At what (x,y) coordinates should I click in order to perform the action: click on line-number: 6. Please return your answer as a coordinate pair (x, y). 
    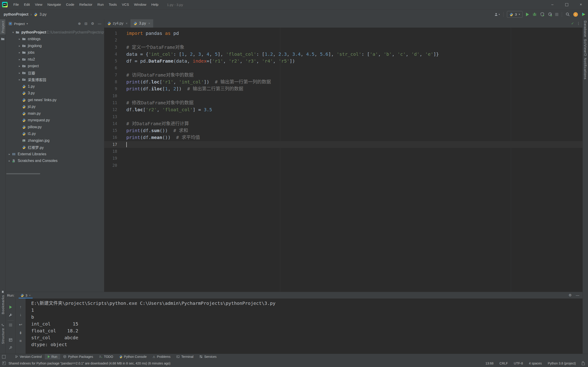
    Looking at the image, I should click on (111, 68).